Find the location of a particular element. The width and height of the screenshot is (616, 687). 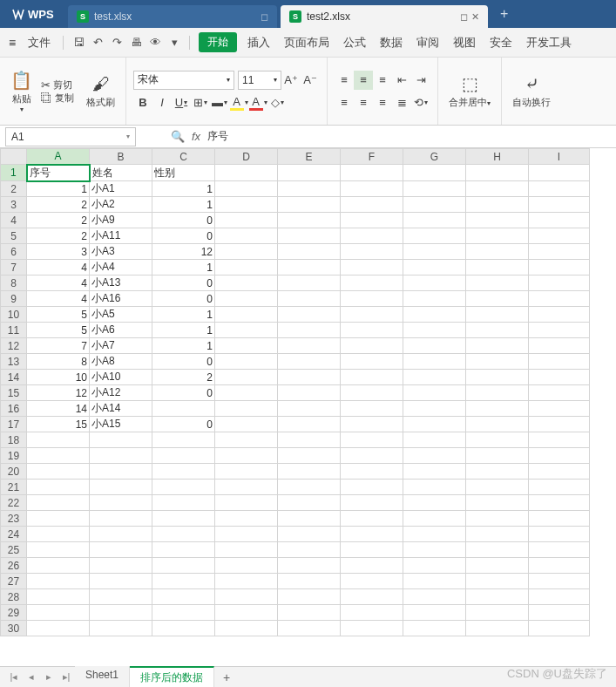

new-tab-button: + is located at coordinates (504, 14).